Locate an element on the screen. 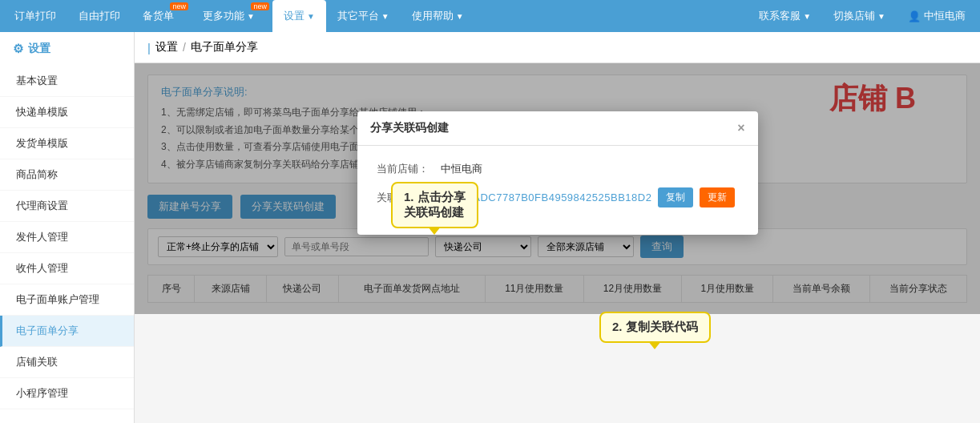  badge-new-more: new is located at coordinates (260, 6).